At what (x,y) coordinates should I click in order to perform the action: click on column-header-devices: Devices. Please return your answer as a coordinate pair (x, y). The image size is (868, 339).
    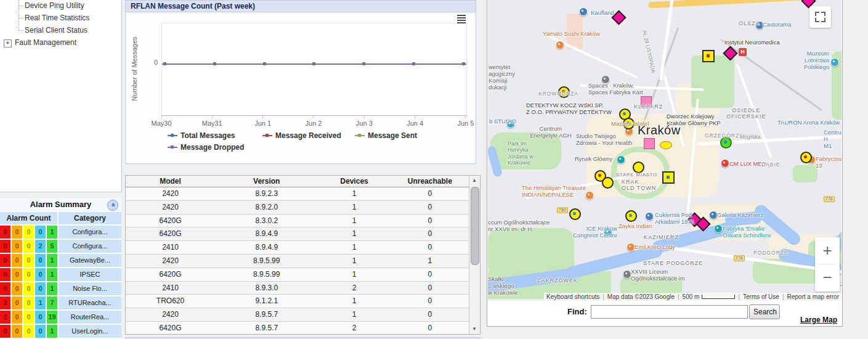
    Looking at the image, I should click on (354, 181).